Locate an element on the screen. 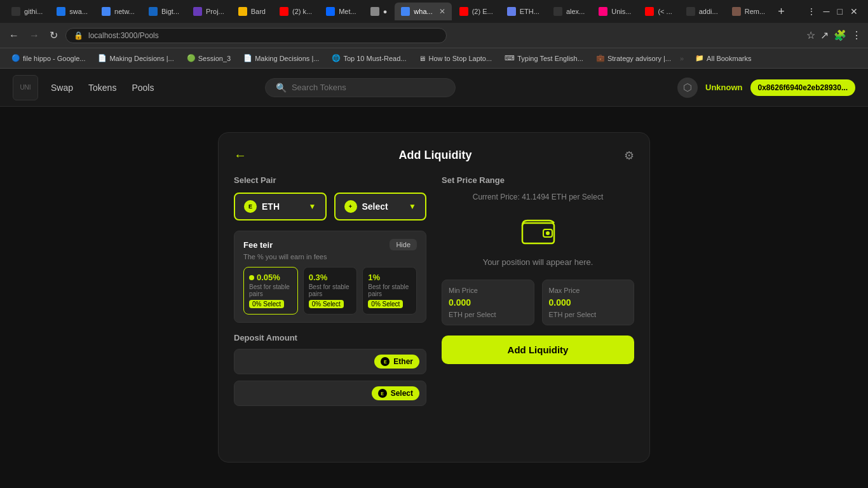  tab-wha: wha... ✕ is located at coordinates (423, 11).